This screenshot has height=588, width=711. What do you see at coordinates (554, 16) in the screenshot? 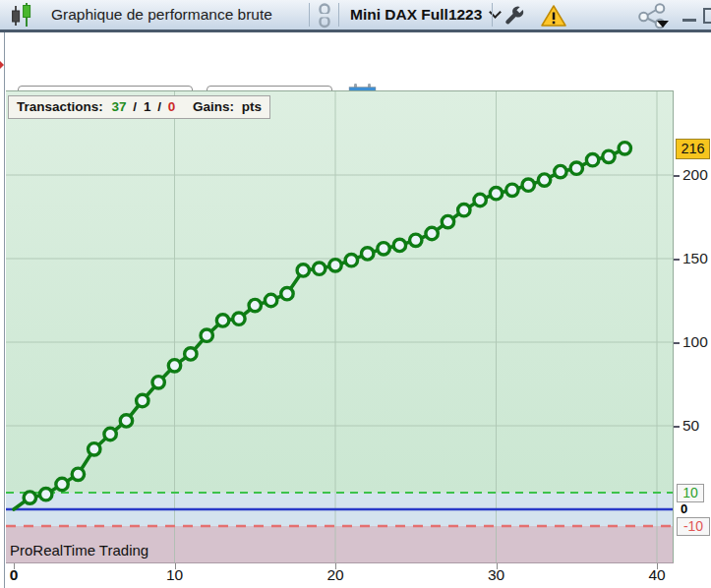
I see `warning-icon` at bounding box center [554, 16].